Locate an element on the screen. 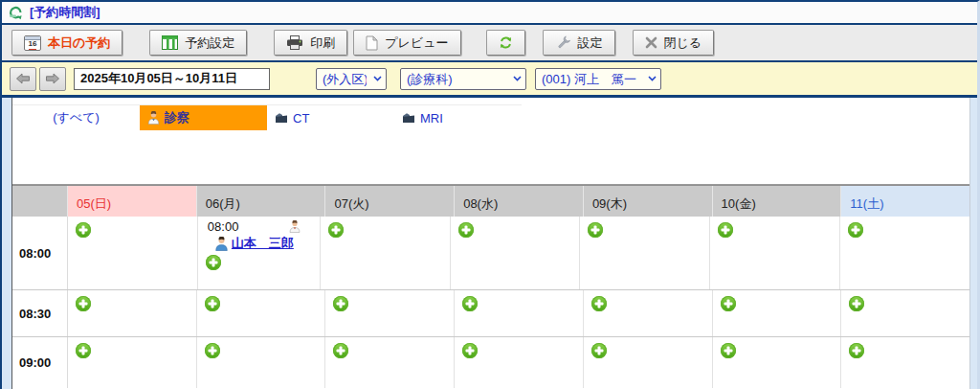  toolbar: 16 本日の予約 予約設定 印刷 is located at coordinates (490, 44).